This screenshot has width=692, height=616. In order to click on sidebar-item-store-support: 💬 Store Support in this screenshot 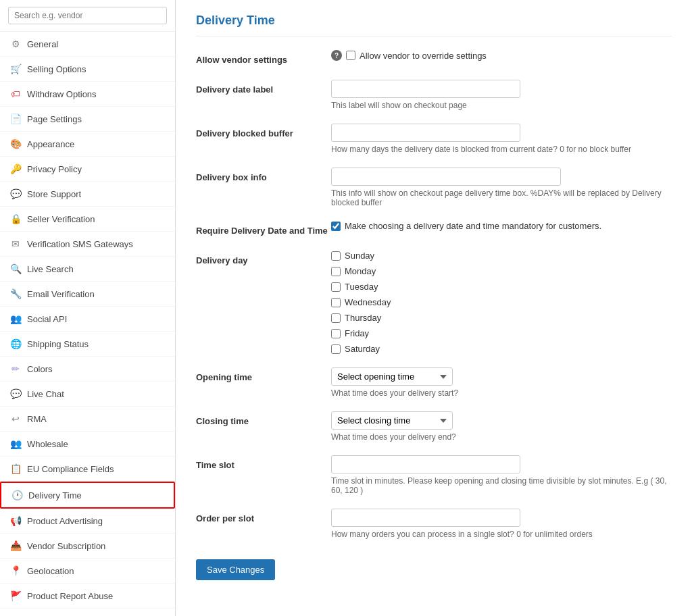, I will do `click(88, 195)`.